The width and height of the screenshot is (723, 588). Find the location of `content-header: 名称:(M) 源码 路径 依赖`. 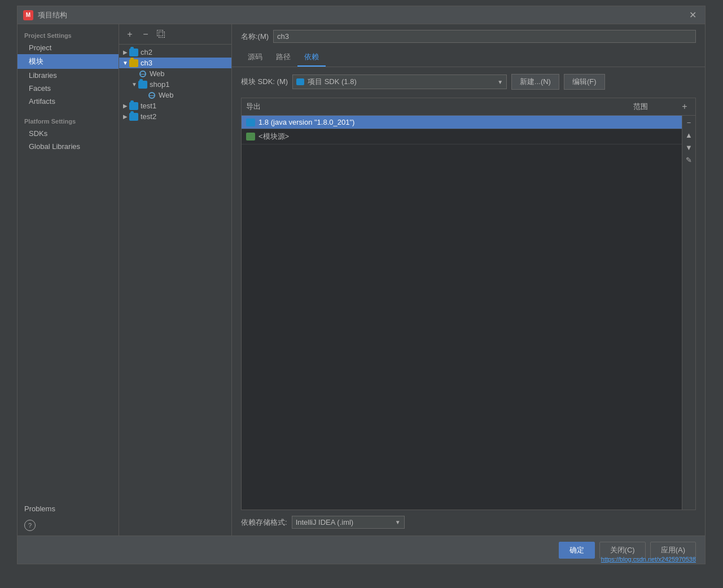

content-header: 名称:(M) 源码 路径 依赖 is located at coordinates (468, 46).